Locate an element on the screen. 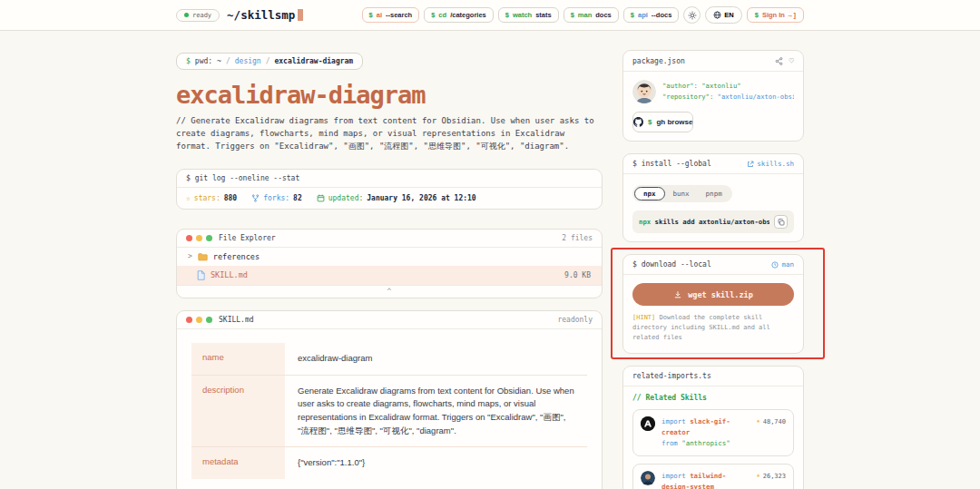 The image size is (980, 489). repository-value: "axtonliu/axton-obsi…" is located at coordinates (756, 96).